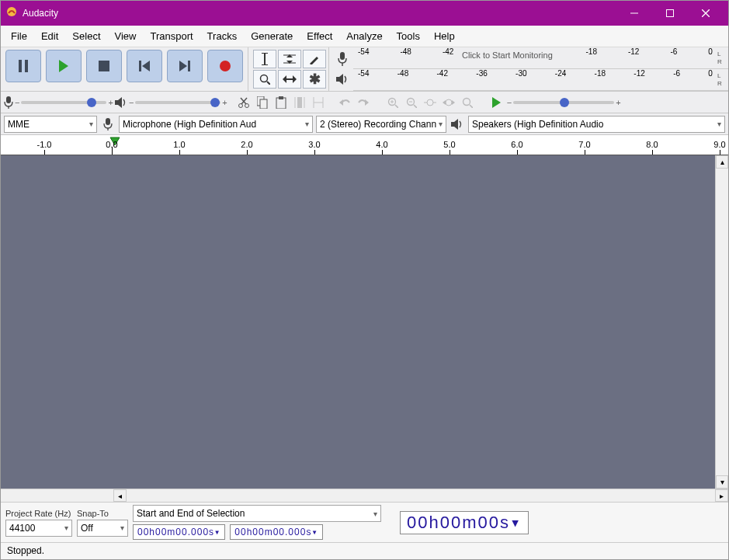 Image resolution: width=729 pixels, height=560 pixels. What do you see at coordinates (365, 522) in the screenshot?
I see `selection-toolbar: Project Rate (Hz) 44100▾ Snap-To Off▾ St…` at bounding box center [365, 522].